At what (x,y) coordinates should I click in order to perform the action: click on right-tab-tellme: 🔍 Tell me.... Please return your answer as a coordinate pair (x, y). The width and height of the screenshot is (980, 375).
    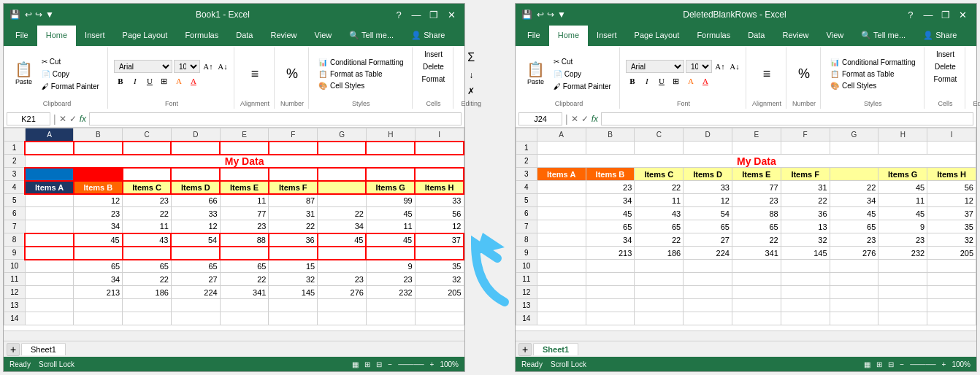
    Looking at the image, I should click on (884, 36).